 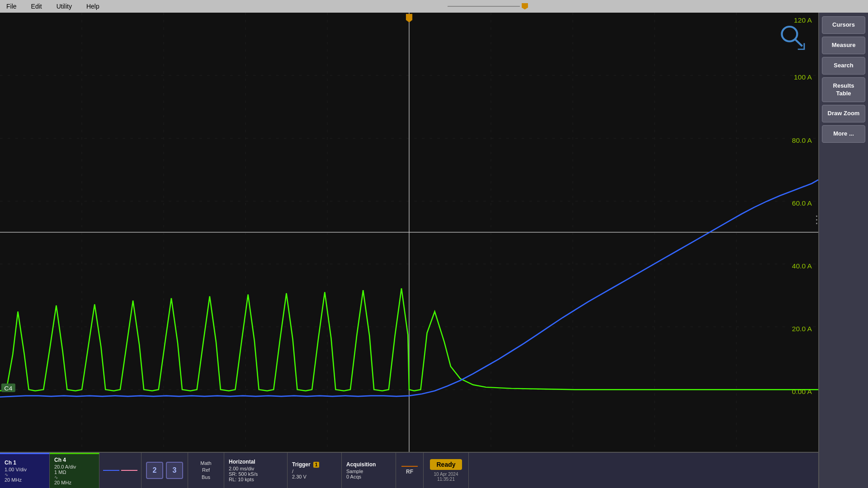 What do you see at coordinates (256, 462) in the screenshot?
I see `horizontal-title: Horizontal` at bounding box center [256, 462].